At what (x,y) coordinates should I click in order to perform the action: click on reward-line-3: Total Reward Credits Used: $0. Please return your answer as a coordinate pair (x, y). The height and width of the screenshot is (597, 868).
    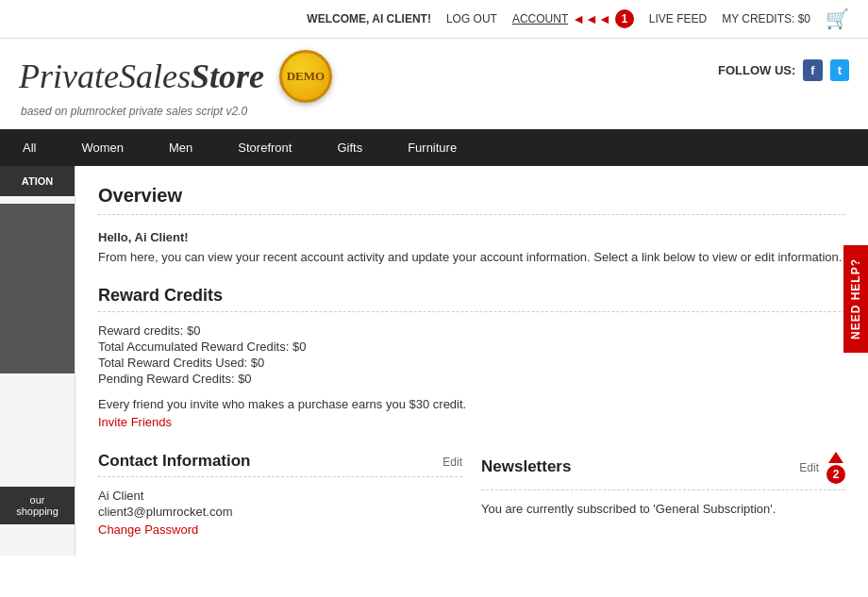
    Looking at the image, I should click on (472, 362).